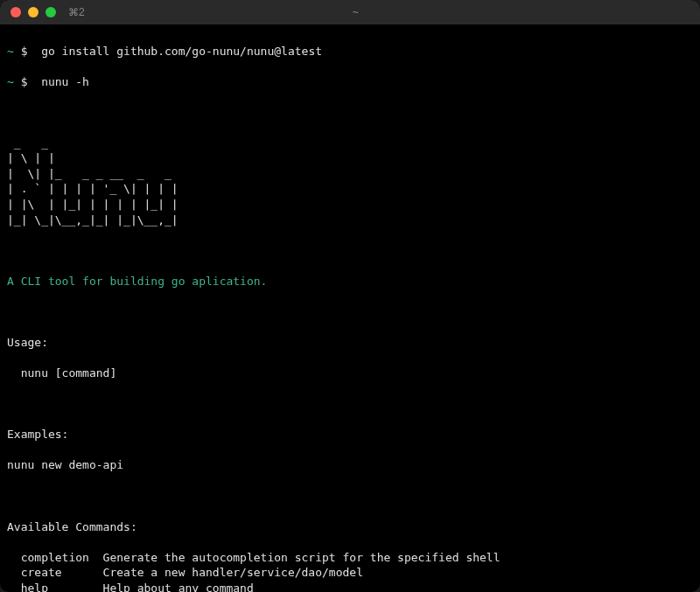  Describe the element at coordinates (350, 586) in the screenshot. I see `command-row: help Help about any command` at that location.